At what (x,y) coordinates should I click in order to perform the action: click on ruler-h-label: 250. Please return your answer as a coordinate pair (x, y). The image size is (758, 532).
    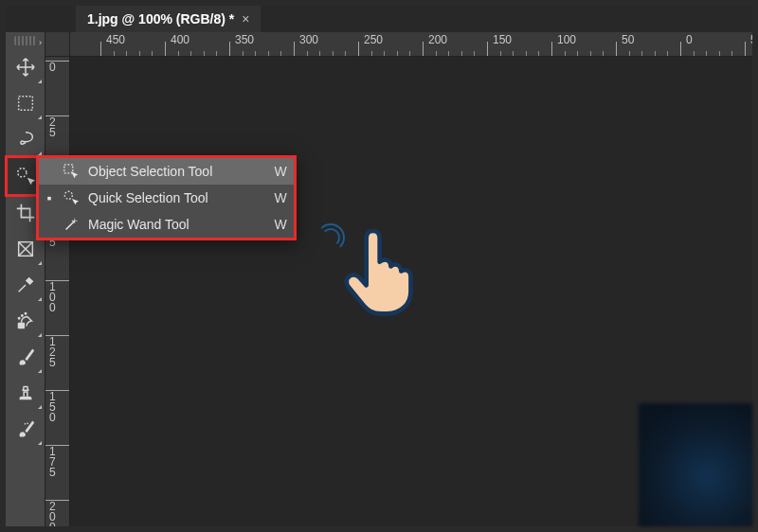
    Looking at the image, I should click on (373, 40).